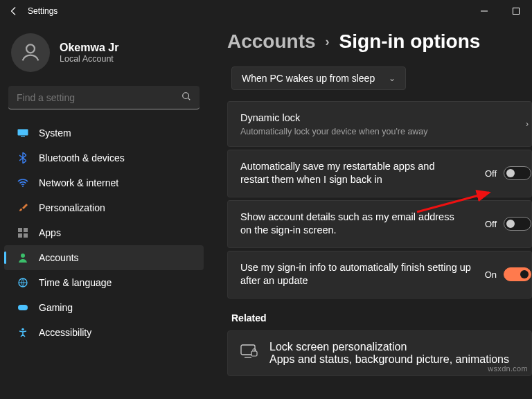 The width and height of the screenshot is (532, 399). I want to click on avatar, so click(30, 53).